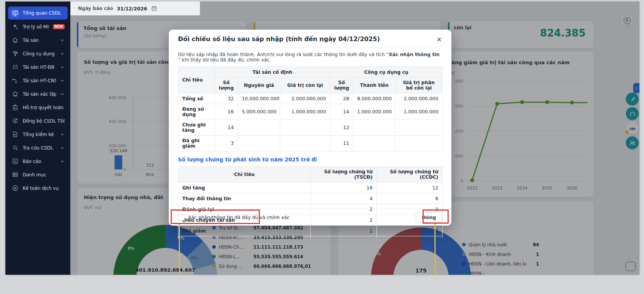 This screenshot has height=294, width=644. I want to click on assets-summary-table: Chỉ tiêu Tài sản cố định Công cụ dụng cụ…, so click(310, 109).